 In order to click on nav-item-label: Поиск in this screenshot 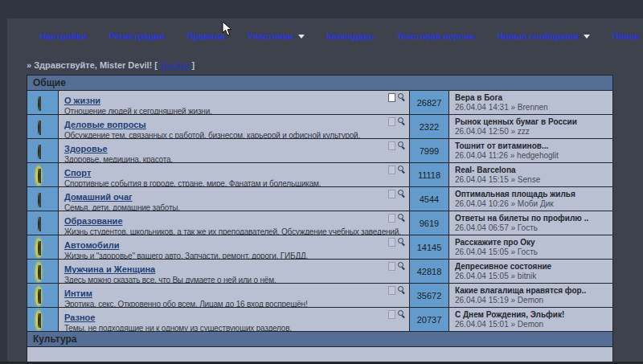, I will do `click(625, 36)`.